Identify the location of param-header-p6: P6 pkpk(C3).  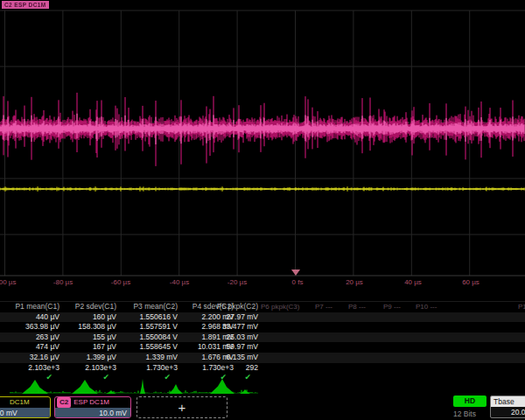
(280, 307).